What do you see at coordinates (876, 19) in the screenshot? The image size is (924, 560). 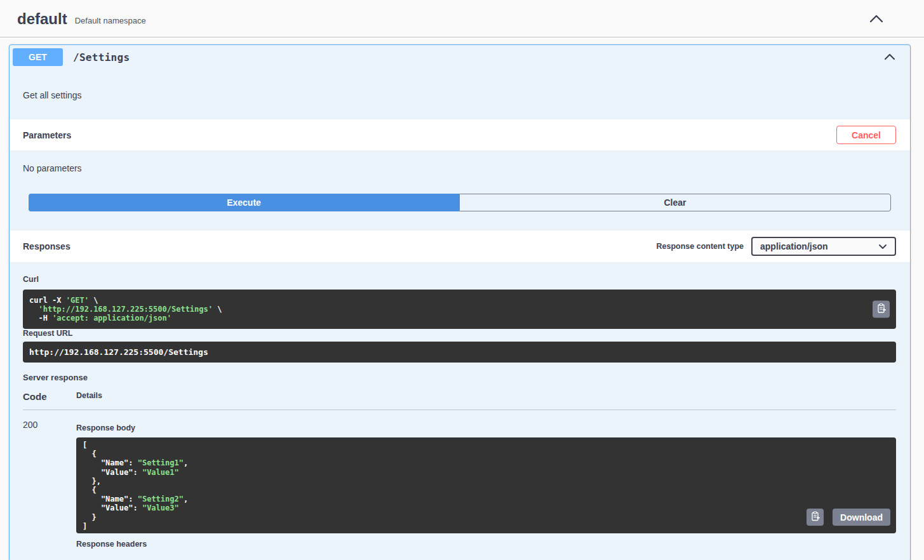 I see `tag-collapse-button` at bounding box center [876, 19].